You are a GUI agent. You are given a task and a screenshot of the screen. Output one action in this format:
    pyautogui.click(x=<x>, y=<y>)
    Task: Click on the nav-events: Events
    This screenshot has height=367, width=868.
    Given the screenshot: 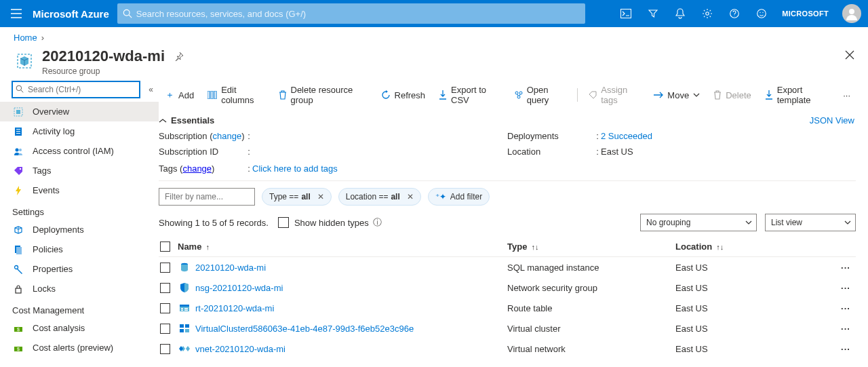 What is the action you would take?
    pyautogui.click(x=79, y=190)
    